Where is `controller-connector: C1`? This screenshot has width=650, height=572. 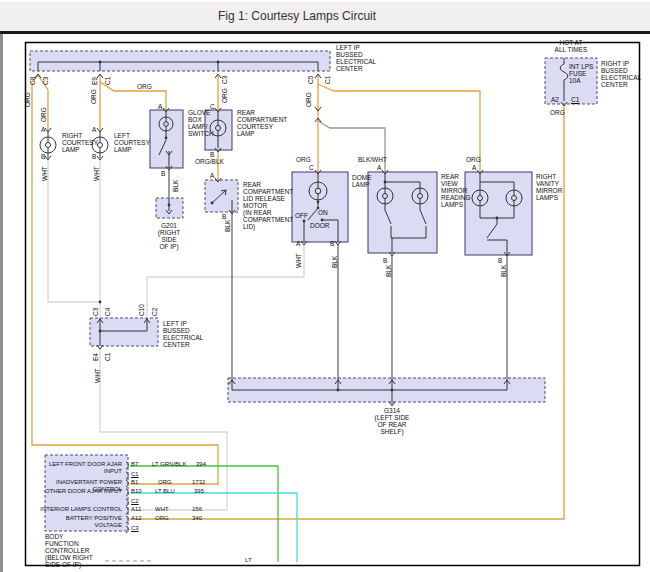 controller-connector: C1 is located at coordinates (135, 474).